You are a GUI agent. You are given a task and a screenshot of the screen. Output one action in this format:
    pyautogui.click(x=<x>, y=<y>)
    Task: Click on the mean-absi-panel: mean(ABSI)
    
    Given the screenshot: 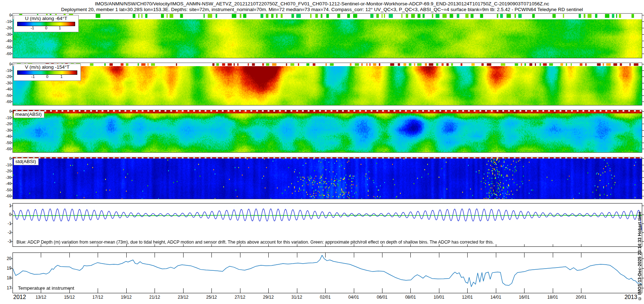 What is the action you would take?
    pyautogui.click(x=327, y=131)
    